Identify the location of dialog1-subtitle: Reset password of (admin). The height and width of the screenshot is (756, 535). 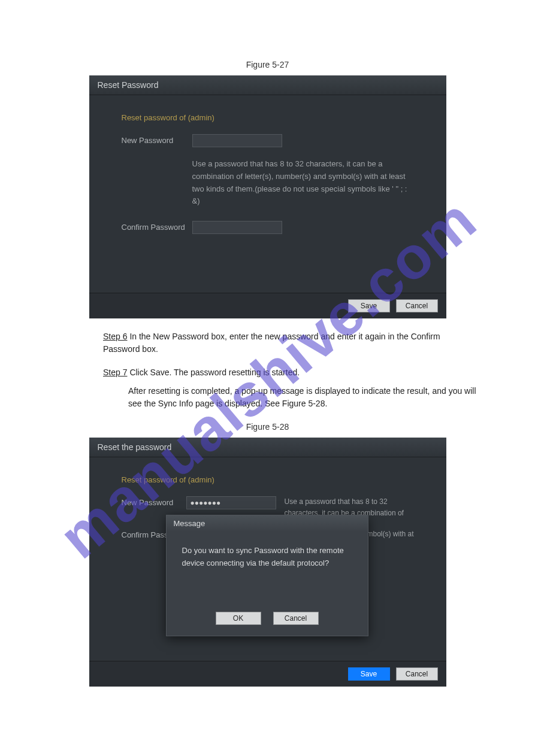
(268, 117).